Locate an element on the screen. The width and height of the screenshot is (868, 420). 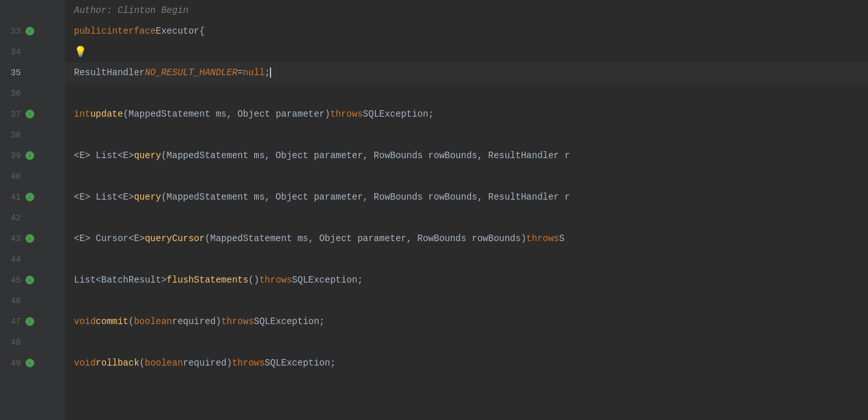
throws-47: throws is located at coordinates (237, 321).